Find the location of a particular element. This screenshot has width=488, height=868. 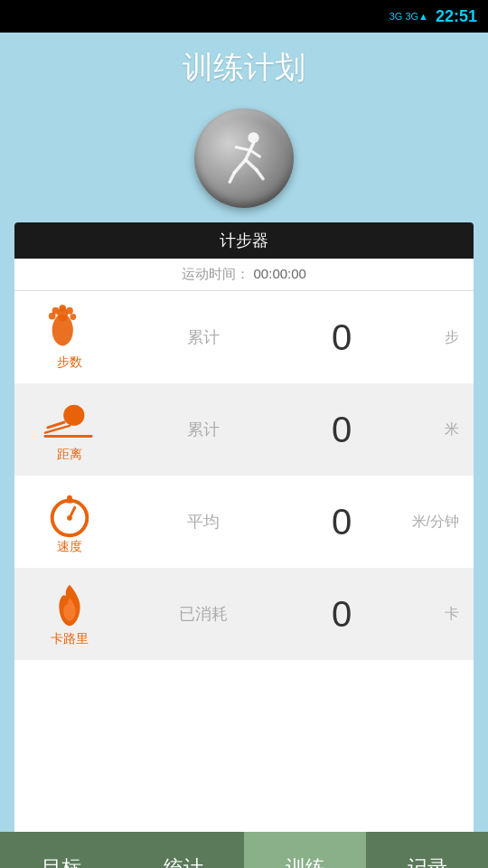

metric-unit-0: 步 is located at coordinates (423, 338).